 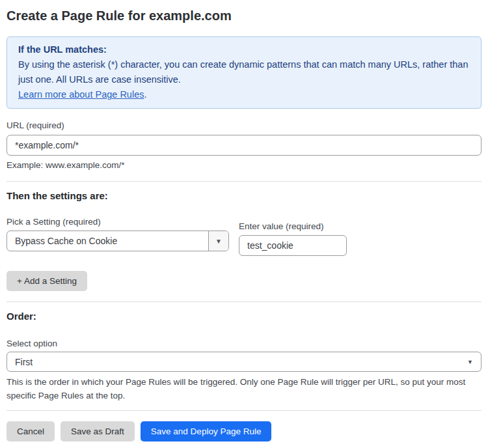 What do you see at coordinates (98, 431) in the screenshot?
I see `save-as-draft-button: Save as Draft` at bounding box center [98, 431].